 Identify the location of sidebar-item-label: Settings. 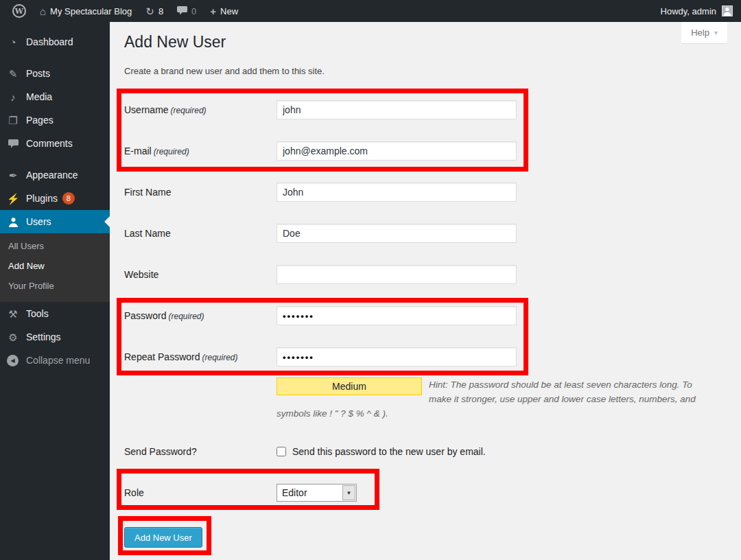
(44, 337).